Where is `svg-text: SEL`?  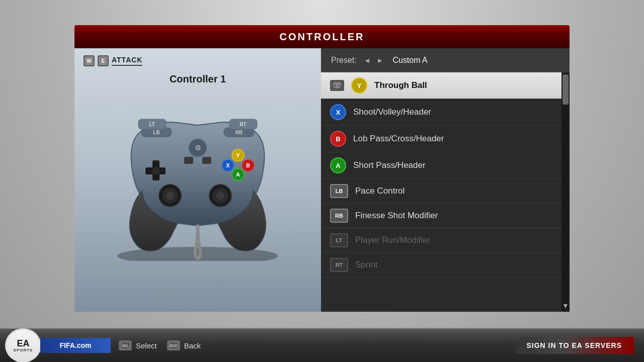
svg-text: SEL is located at coordinates (125, 346).